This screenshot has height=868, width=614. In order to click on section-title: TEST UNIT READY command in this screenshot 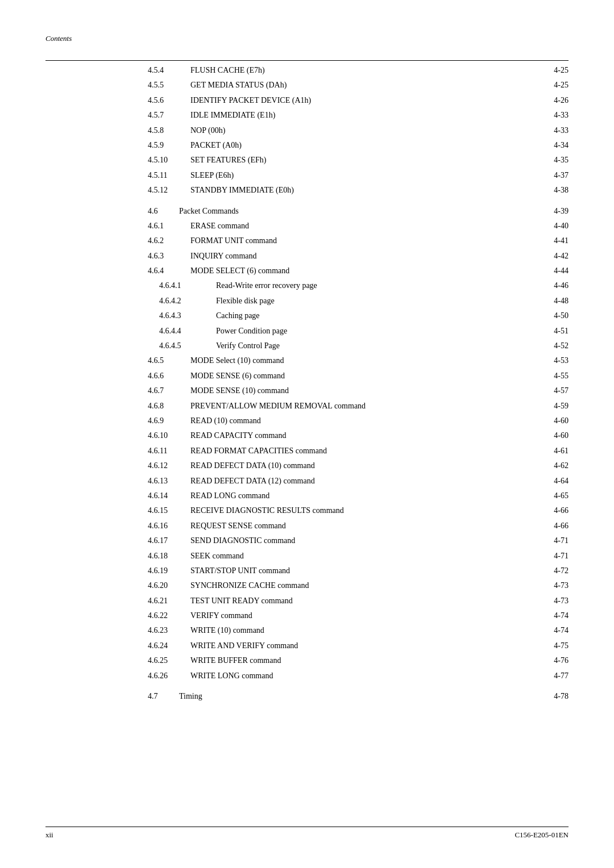, I will do `click(368, 601)`.